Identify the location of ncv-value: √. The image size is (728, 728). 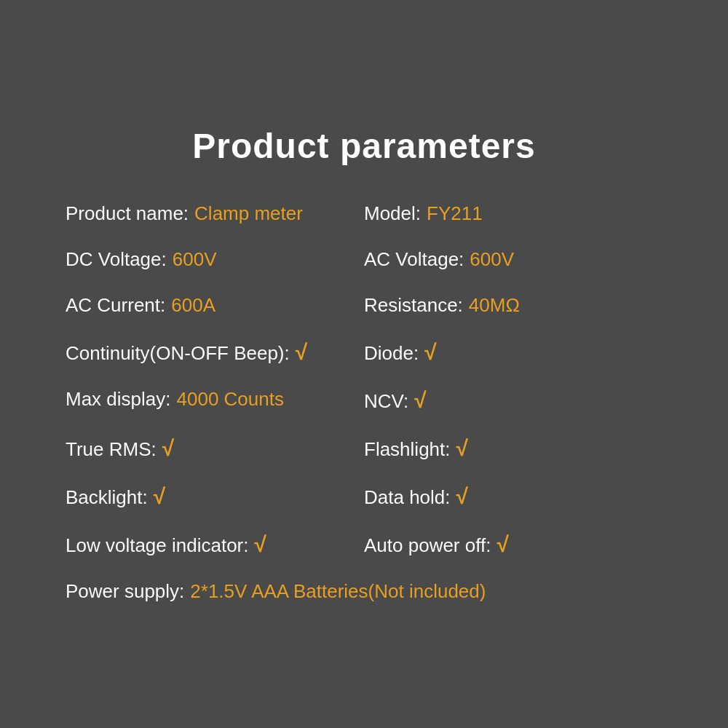
(420, 400).